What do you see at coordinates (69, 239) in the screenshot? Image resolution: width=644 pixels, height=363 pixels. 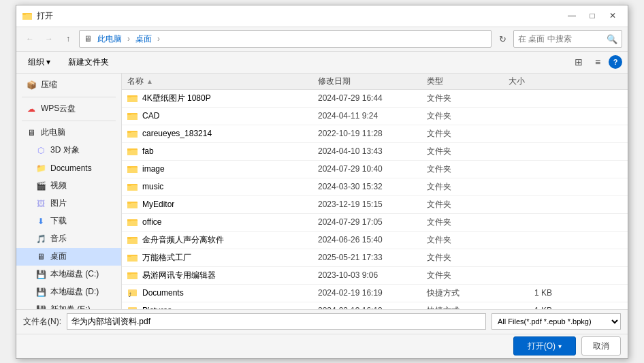 I see `sidebar-item-music: 🎵 音乐` at bounding box center [69, 239].